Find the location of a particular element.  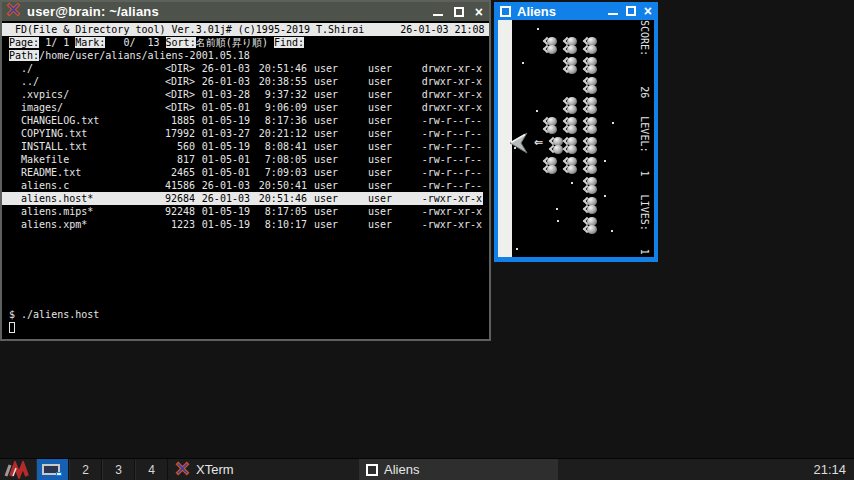

file-time: 20:38:55 is located at coordinates (278, 82).